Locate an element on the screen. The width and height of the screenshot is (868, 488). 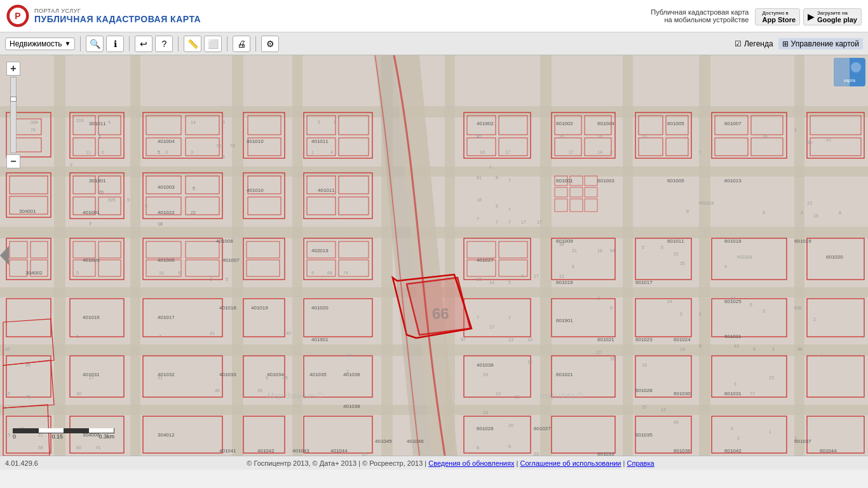
svg-text: 601018 is located at coordinates (733, 241).